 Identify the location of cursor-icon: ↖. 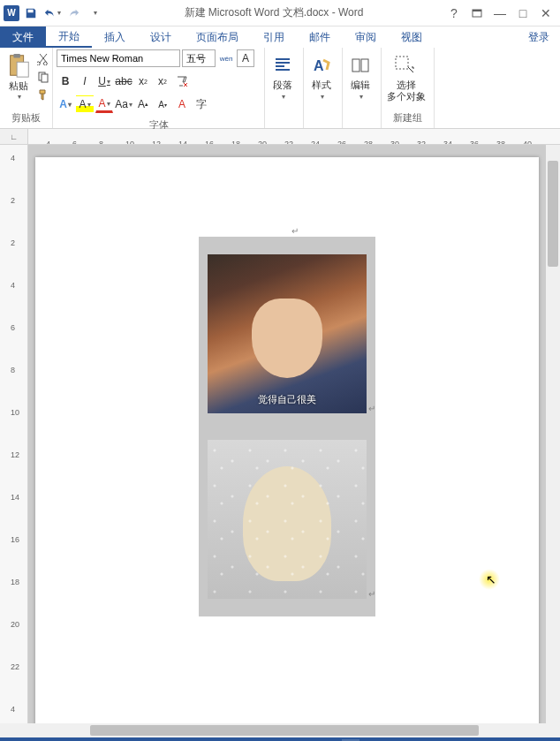
(491, 579).